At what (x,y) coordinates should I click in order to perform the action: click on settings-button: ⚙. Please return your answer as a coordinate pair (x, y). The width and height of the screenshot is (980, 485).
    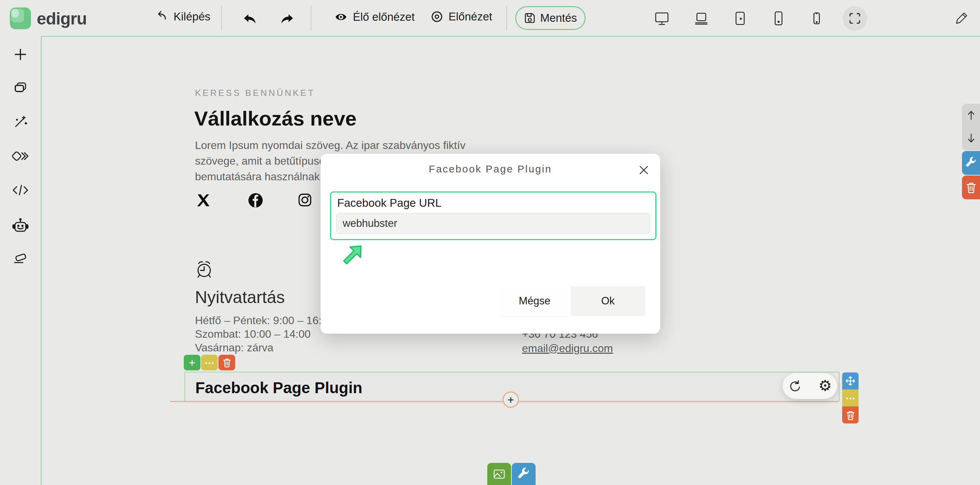
    Looking at the image, I should click on (825, 386).